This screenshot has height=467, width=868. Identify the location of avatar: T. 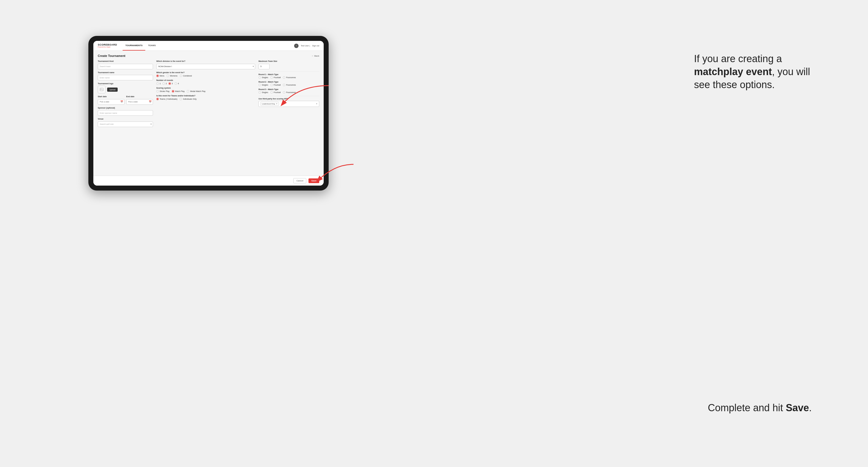
(297, 46).